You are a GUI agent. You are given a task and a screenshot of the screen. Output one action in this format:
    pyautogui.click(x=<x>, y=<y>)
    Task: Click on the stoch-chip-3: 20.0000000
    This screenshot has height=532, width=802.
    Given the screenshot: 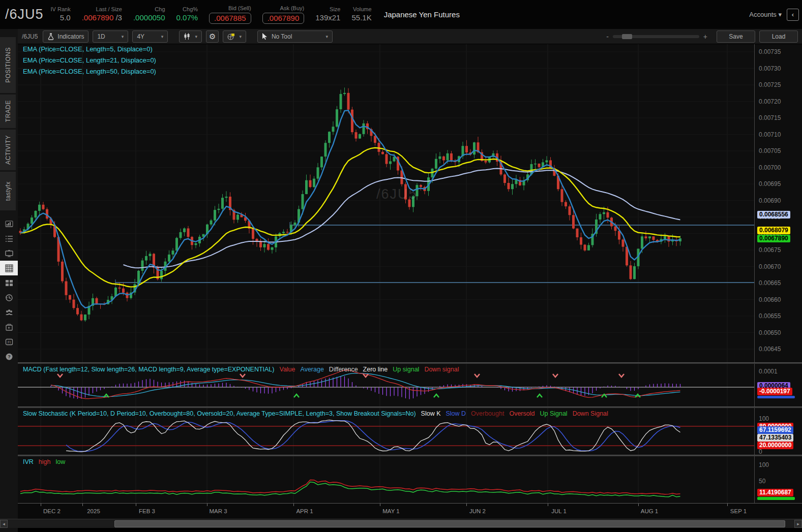 What is the action you would take?
    pyautogui.click(x=775, y=445)
    